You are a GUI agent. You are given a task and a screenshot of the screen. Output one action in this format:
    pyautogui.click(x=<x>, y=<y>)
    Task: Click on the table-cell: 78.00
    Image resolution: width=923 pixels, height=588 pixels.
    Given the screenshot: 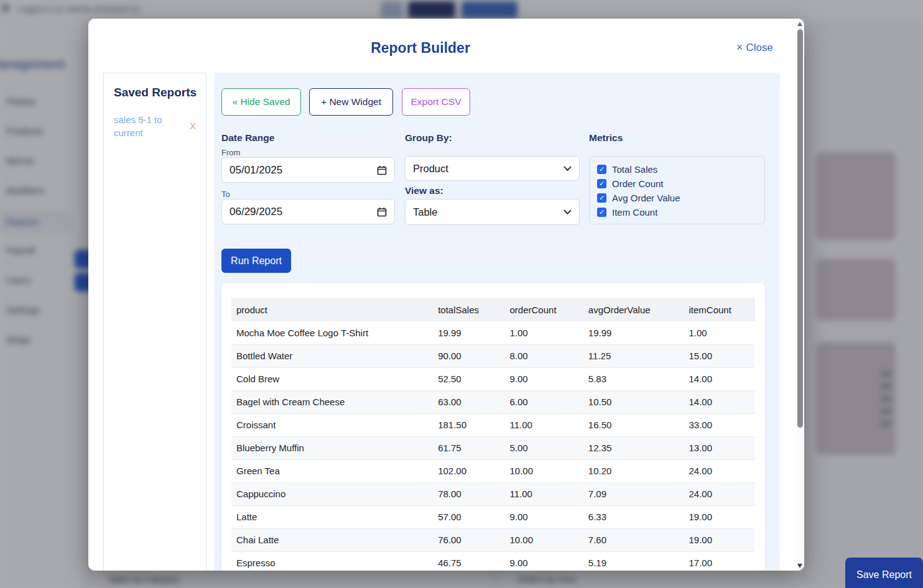 What is the action you would take?
    pyautogui.click(x=469, y=494)
    